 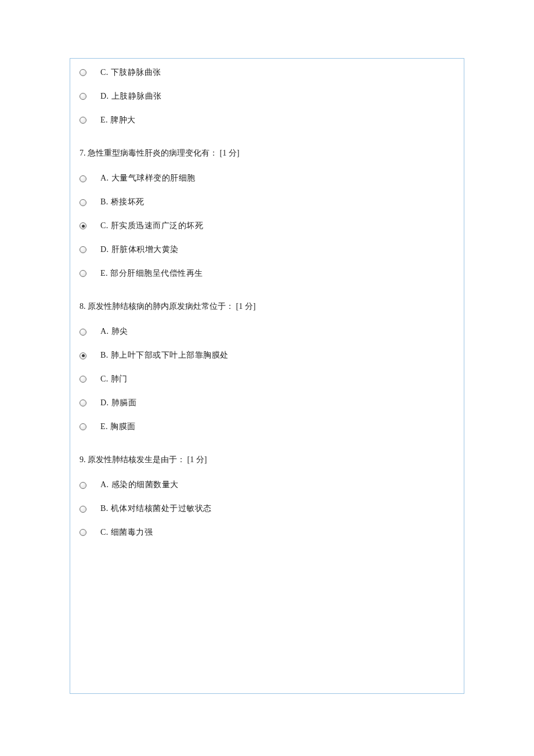 I want to click on option-label: D. 肝脏体积增大黄染, so click(x=139, y=250).